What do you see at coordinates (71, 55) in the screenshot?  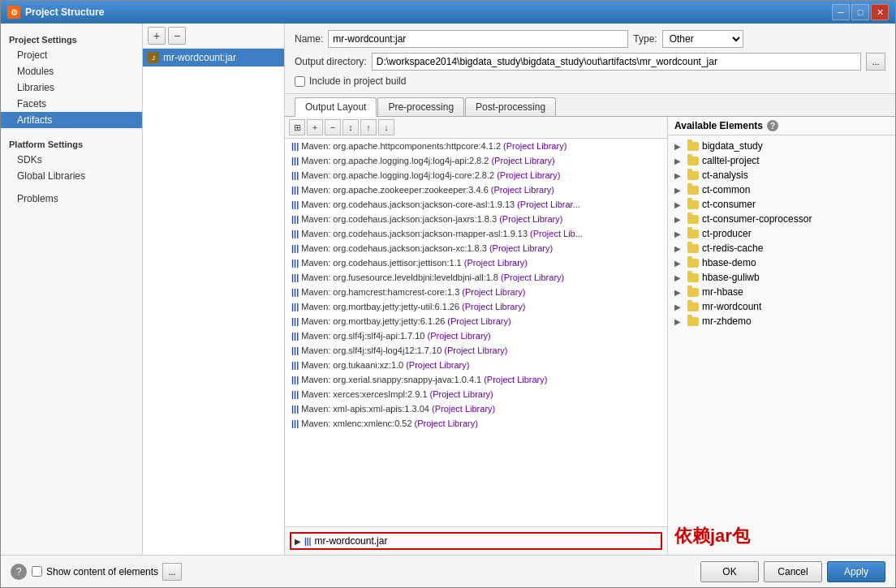 I see `sidebar-item-project: Project` at bounding box center [71, 55].